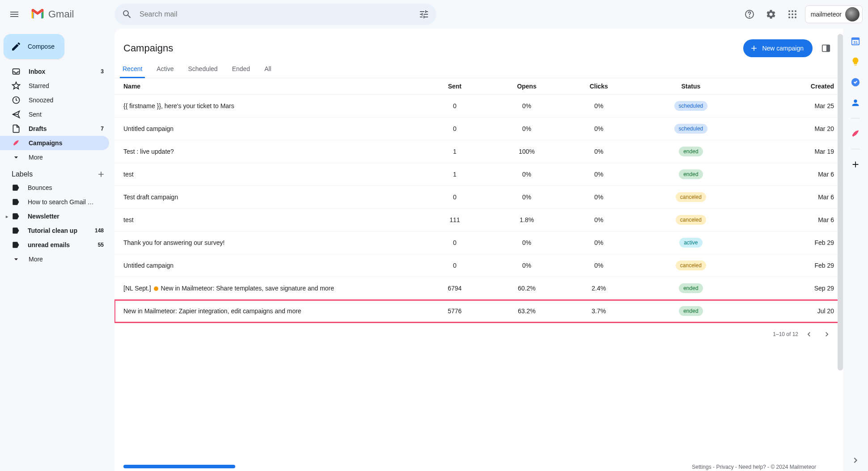 The width and height of the screenshot is (868, 471). What do you see at coordinates (809, 334) in the screenshot?
I see `prev-page-button` at bounding box center [809, 334].